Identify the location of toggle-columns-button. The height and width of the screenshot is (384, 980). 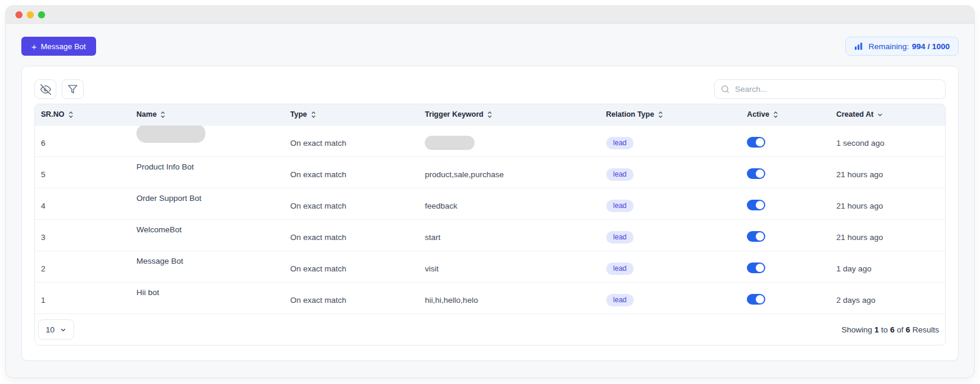
(45, 89).